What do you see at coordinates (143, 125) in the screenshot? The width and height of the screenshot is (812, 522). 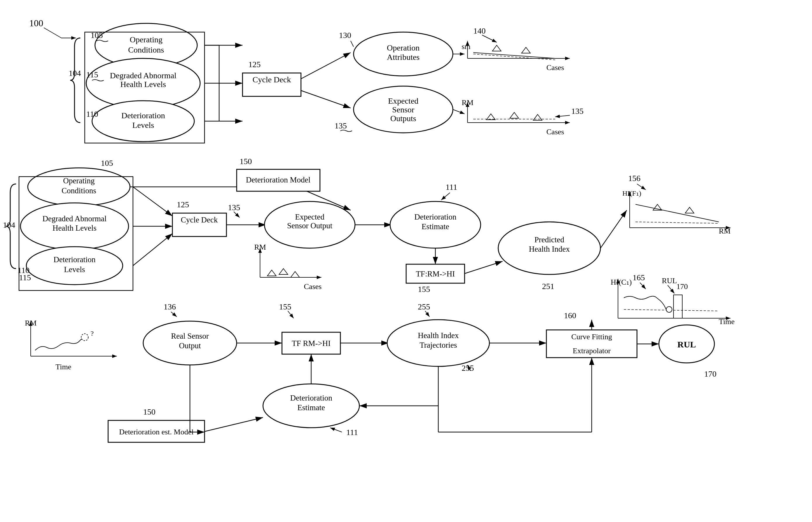 I see `deterioration-levels-top-label2: Levels` at bounding box center [143, 125].